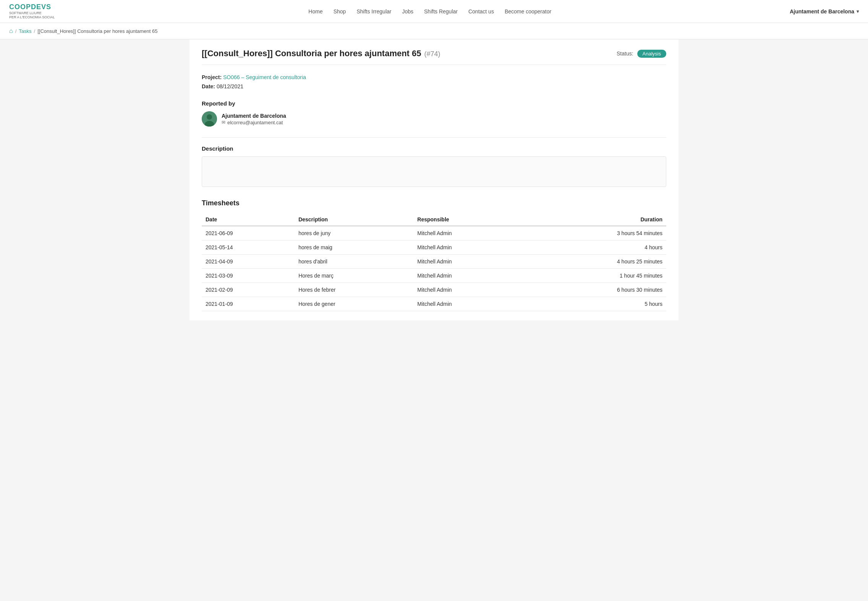 This screenshot has width=868, height=601. I want to click on description-heading: Description, so click(434, 148).